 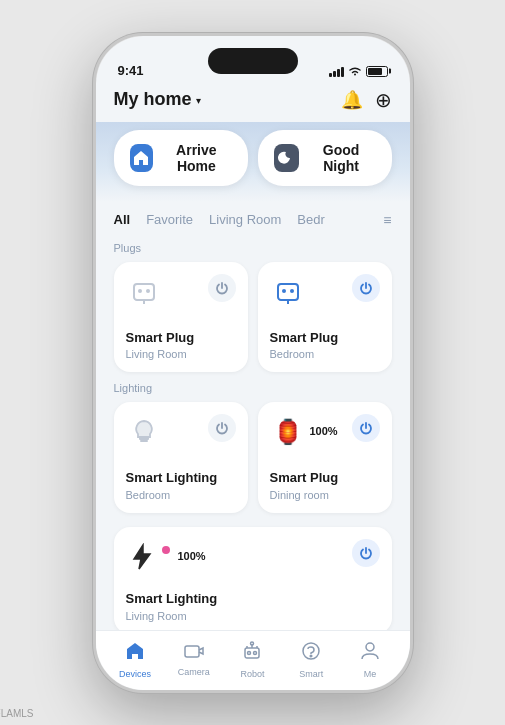 I want to click on device-card-plug-1: Smart Plug Living Room, so click(x=181, y=318).